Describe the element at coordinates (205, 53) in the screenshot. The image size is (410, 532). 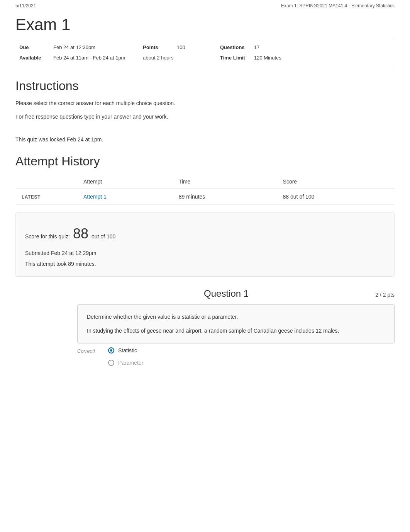
I see `info-table: Due Feb 24 at 12:30pm Points 100 Questio…` at that location.